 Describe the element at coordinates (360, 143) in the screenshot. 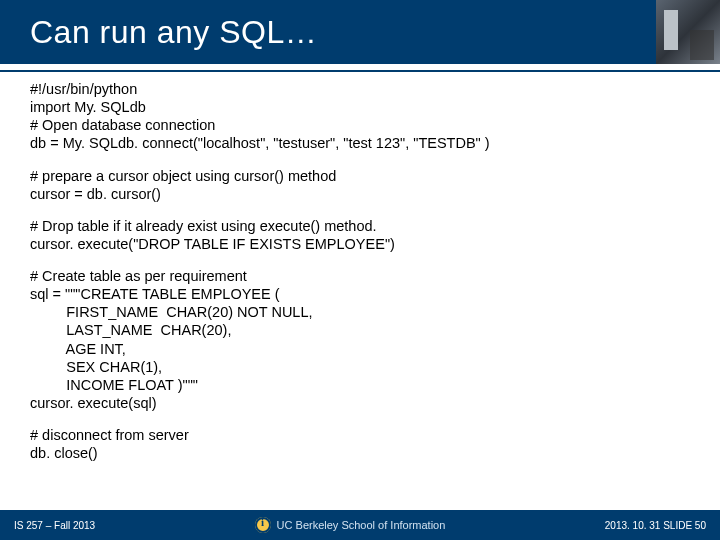

I see `code-line: db = My. SQLdb. connect("localhost", "te…` at that location.